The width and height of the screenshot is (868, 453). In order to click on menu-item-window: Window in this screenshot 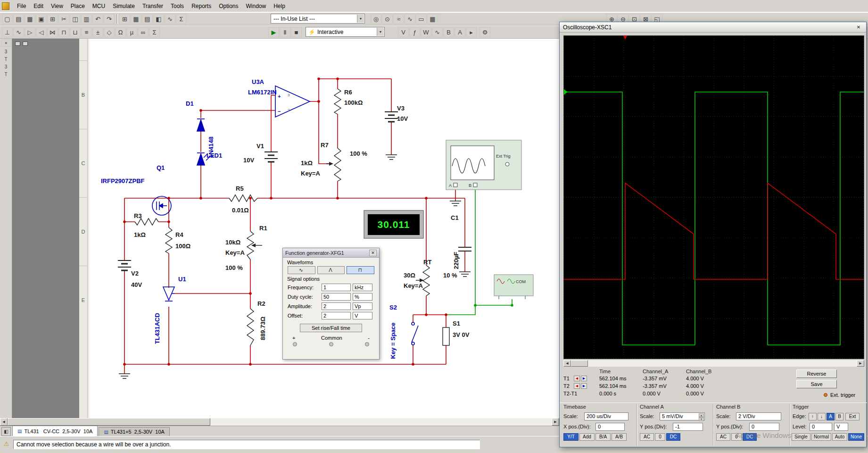, I will do `click(256, 6)`.